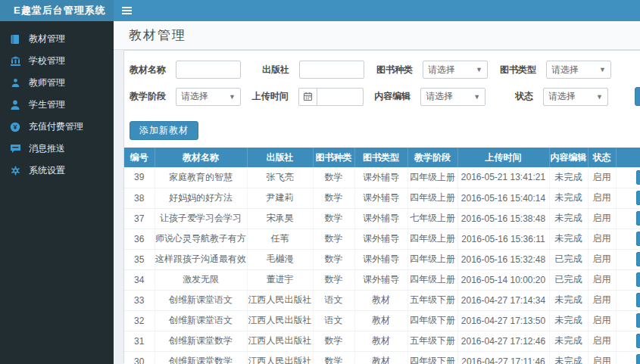 Image resolution: width=640 pixels, height=364 pixels. Describe the element at coordinates (208, 97) in the screenshot. I see `teach-stage-select: 请选择▼` at that location.